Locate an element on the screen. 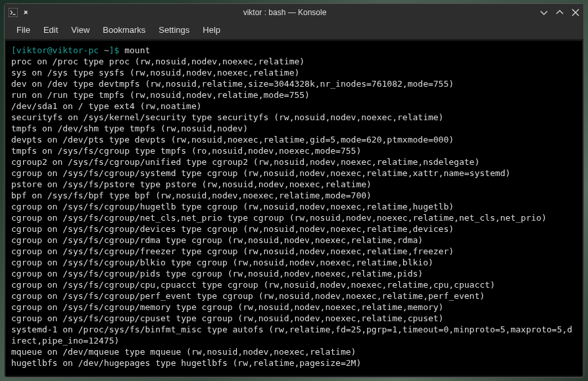 The image size is (588, 381). output-line: hugetlbfs on /dev/hugepages type hugetlb… is located at coordinates (294, 363).